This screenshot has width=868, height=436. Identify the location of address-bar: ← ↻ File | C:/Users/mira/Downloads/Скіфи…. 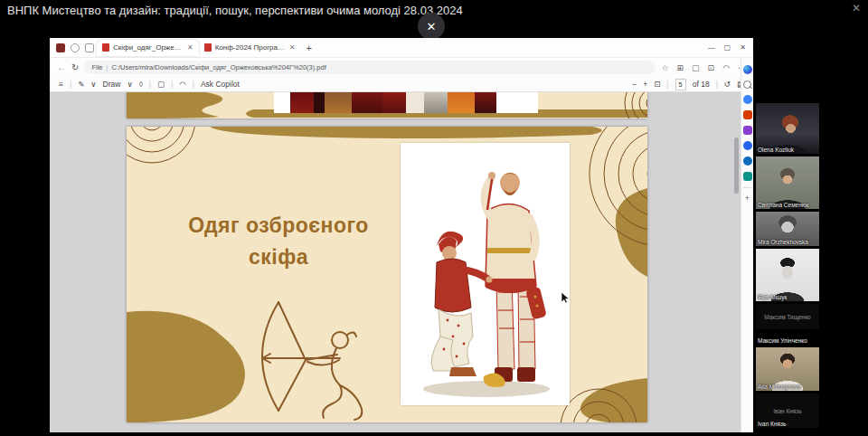
(401, 67).